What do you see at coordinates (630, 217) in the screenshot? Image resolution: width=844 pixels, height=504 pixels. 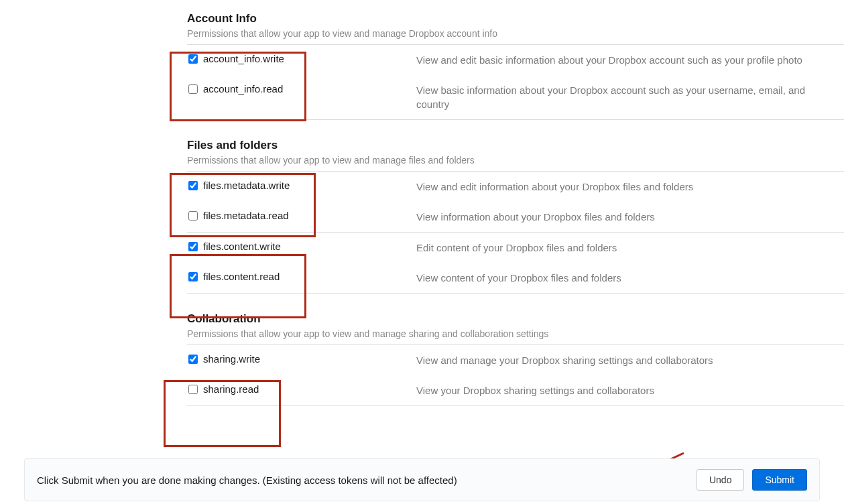 I see `permission-desc: View information about your Dropbox file…` at bounding box center [630, 217].